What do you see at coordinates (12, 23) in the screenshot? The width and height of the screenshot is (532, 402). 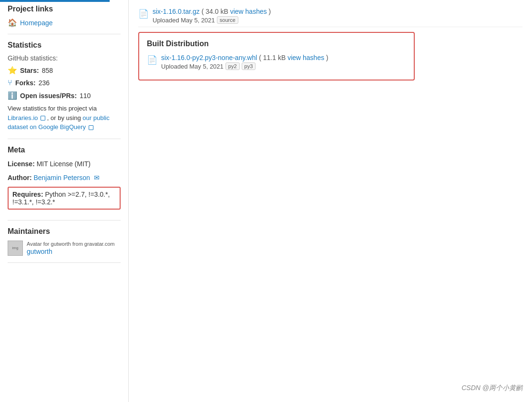 I see `home-icon: 🏠` at bounding box center [12, 23].